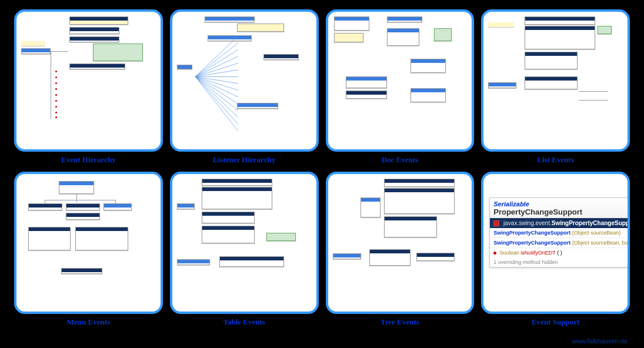  I want to click on class-panel: Serializable PropertyChangeSupport javax…, so click(560, 233).